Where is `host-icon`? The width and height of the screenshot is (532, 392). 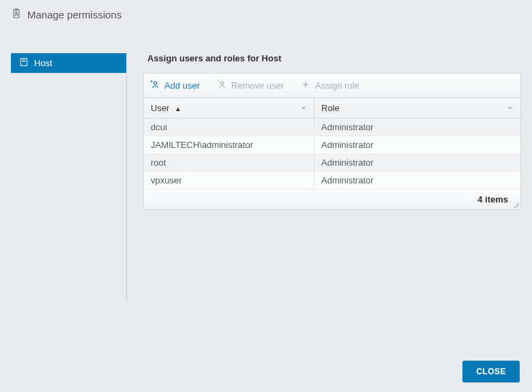
host-icon is located at coordinates (24, 63).